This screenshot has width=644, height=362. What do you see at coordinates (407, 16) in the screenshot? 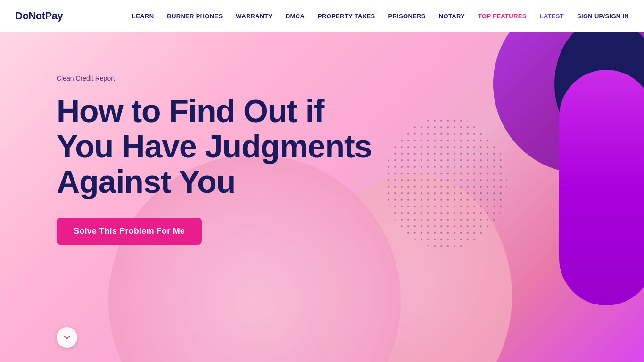
I see `nav-prisoners: PRISONERS` at bounding box center [407, 16].